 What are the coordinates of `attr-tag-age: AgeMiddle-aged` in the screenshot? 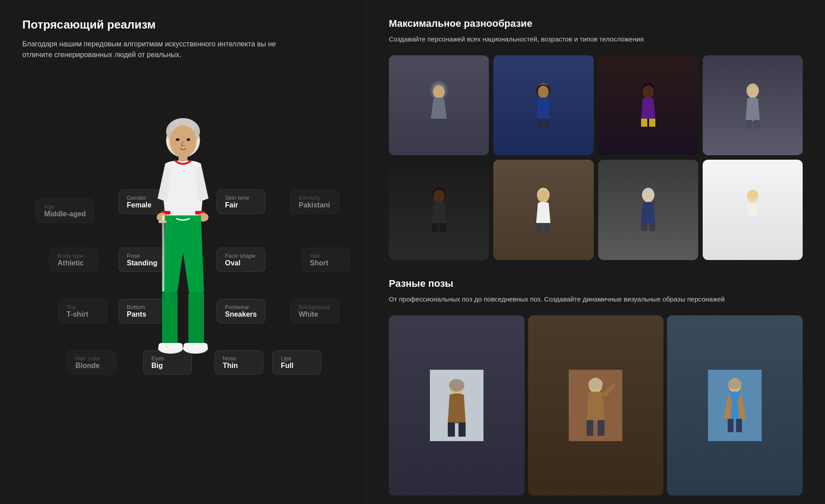 It's located at (65, 211).